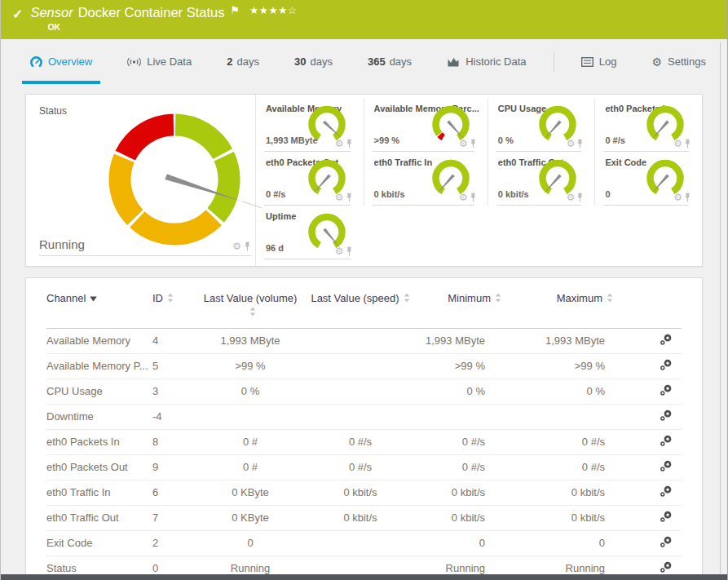 This screenshot has width=728, height=580. I want to click on log-icon, so click(587, 62).